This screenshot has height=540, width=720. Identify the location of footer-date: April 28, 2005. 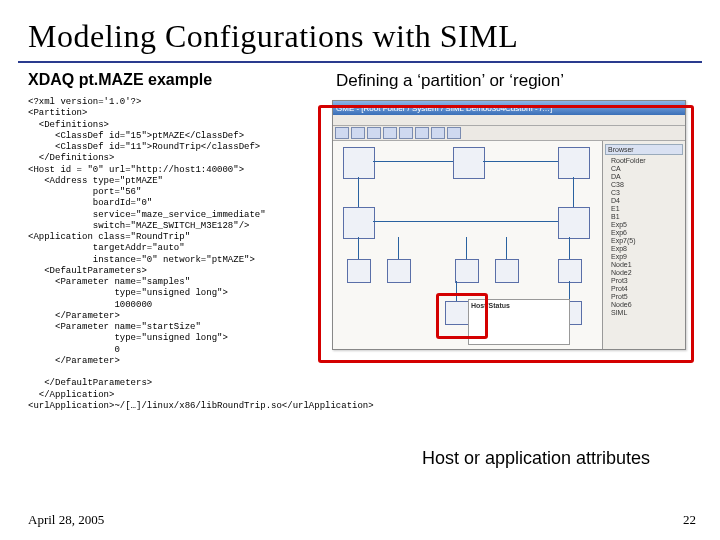
(66, 520).